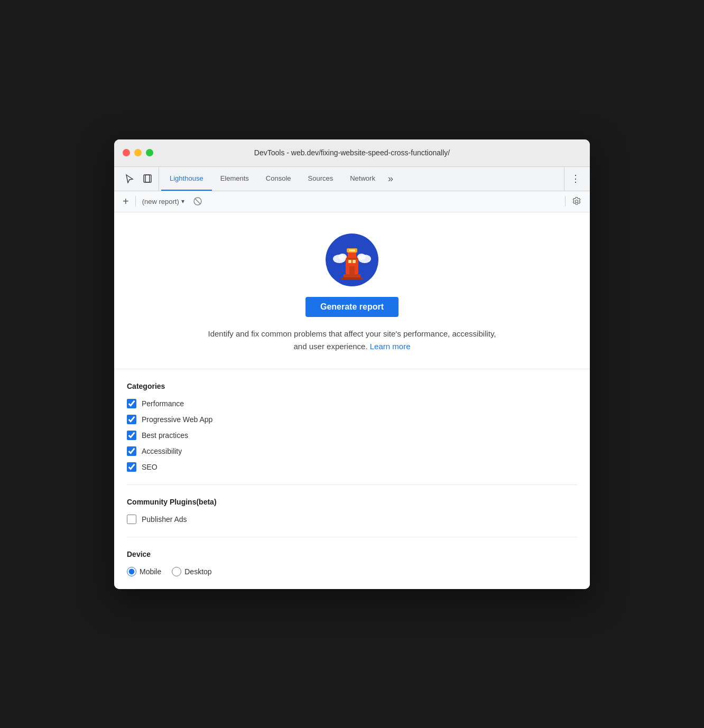  What do you see at coordinates (566, 201) in the screenshot?
I see `toolbar-divider-right` at bounding box center [566, 201].